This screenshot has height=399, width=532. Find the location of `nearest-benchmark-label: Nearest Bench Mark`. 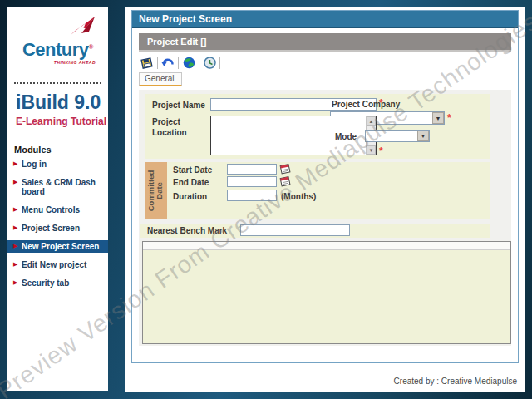

nearest-benchmark-label: Nearest Bench Mark is located at coordinates (187, 231).